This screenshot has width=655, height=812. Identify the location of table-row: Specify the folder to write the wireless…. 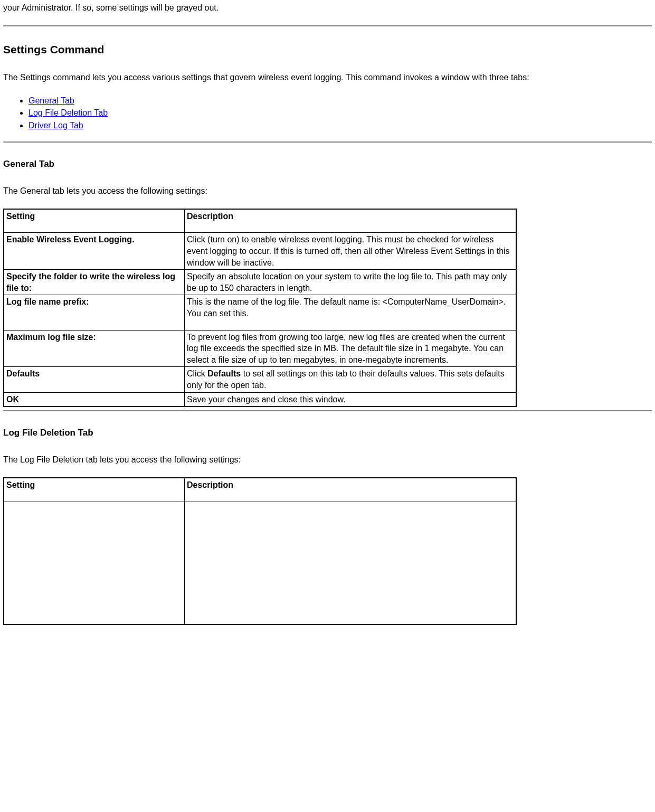
(260, 282).